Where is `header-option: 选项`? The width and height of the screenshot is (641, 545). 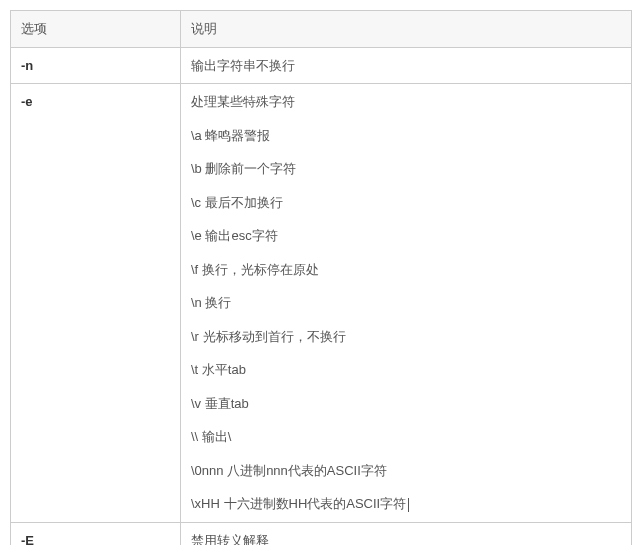 header-option: 选项 is located at coordinates (96, 30).